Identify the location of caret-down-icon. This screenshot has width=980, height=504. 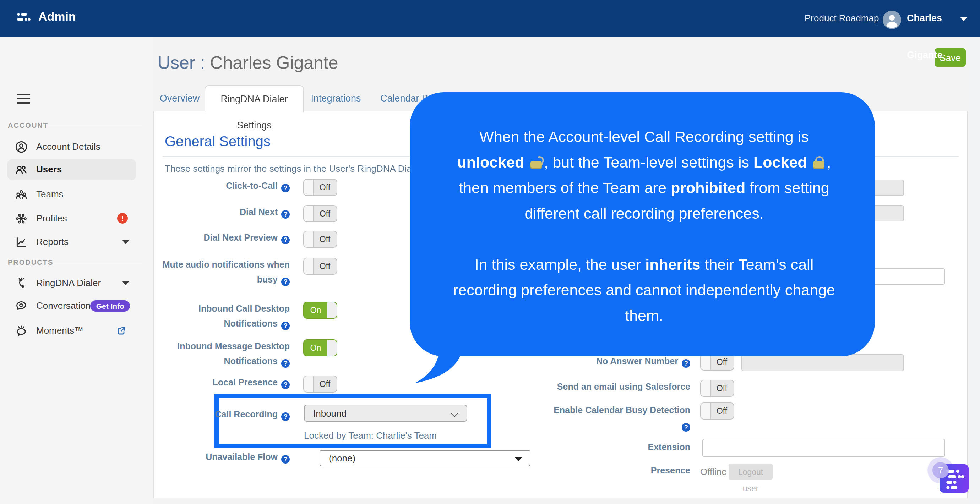
(518, 459).